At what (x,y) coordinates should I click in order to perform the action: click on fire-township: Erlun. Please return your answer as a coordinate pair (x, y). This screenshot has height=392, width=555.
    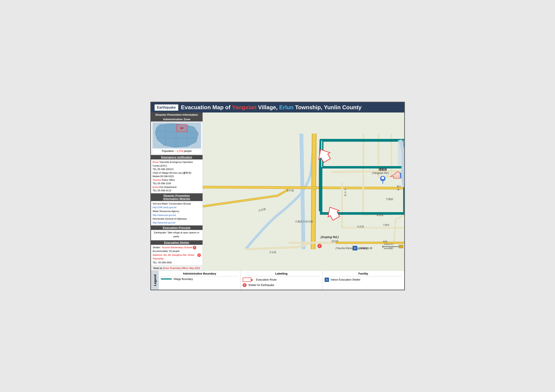
    Looking at the image, I should click on (156, 187).